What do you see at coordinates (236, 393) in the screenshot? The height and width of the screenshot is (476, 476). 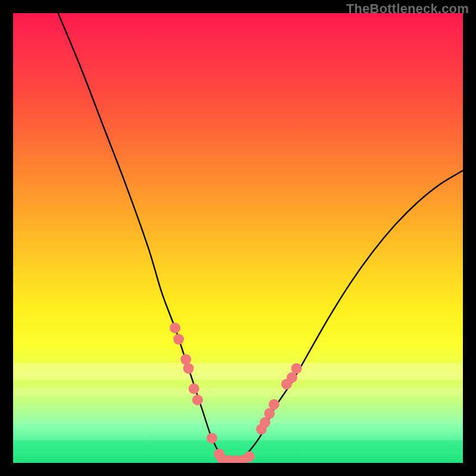 I see `data-markers` at bounding box center [236, 393].